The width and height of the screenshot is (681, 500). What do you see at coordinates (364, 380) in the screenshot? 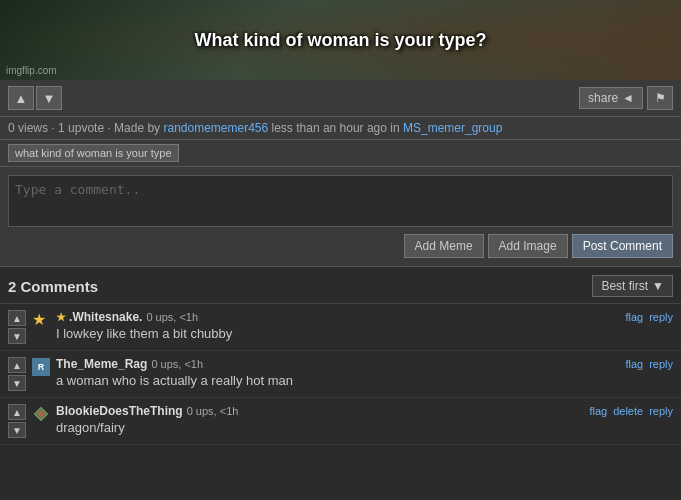
I see `comment-text: a woman who is actually a really hot man` at bounding box center [364, 380].